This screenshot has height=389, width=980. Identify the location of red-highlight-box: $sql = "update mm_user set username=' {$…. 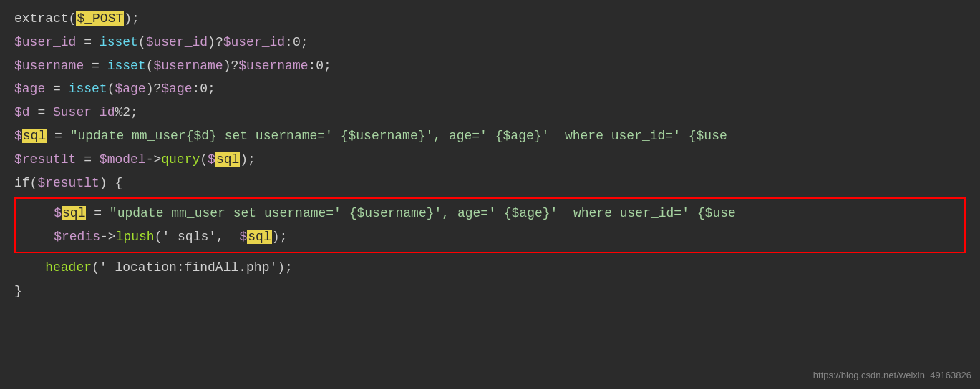
(490, 225).